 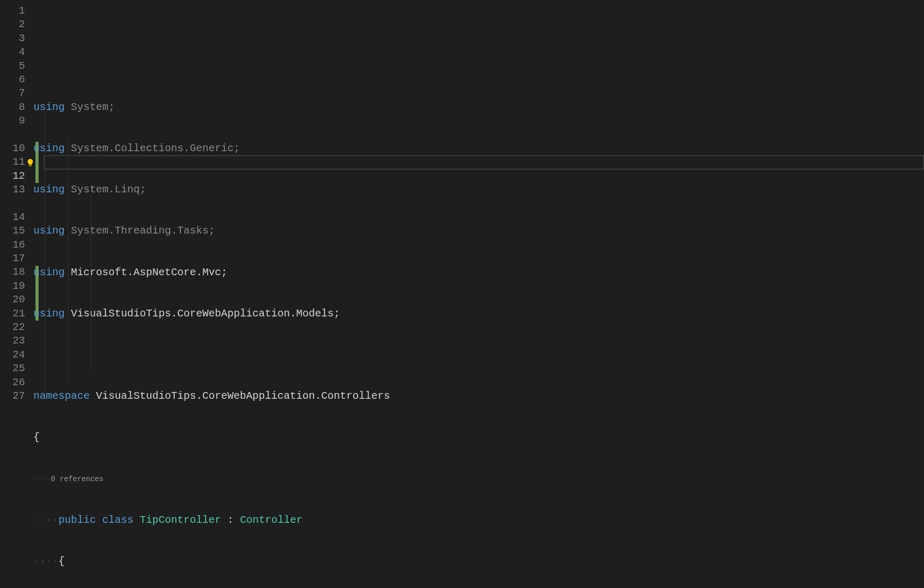 I want to click on line-number: 13, so click(x=17, y=190).